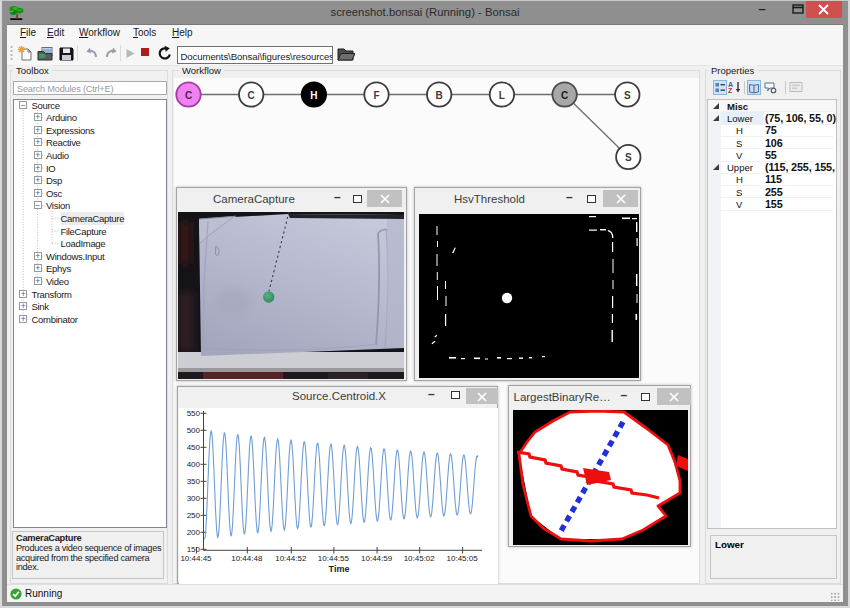 The width and height of the screenshot is (850, 608). What do you see at coordinates (730, 90) in the screenshot?
I see `svg-text: Z` at bounding box center [730, 90].